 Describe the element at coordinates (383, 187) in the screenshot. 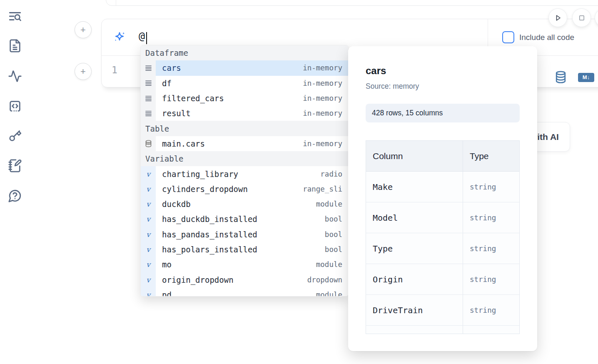

I see `column-name: Make` at that location.